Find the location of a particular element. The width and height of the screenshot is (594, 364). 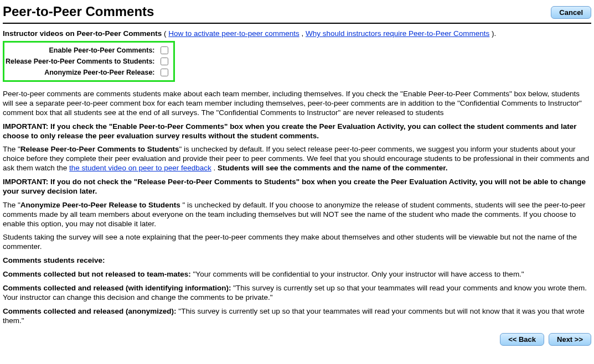

paragraph-5: The "Anonymize Peer-to-Peer Release to S… is located at coordinates (297, 215).